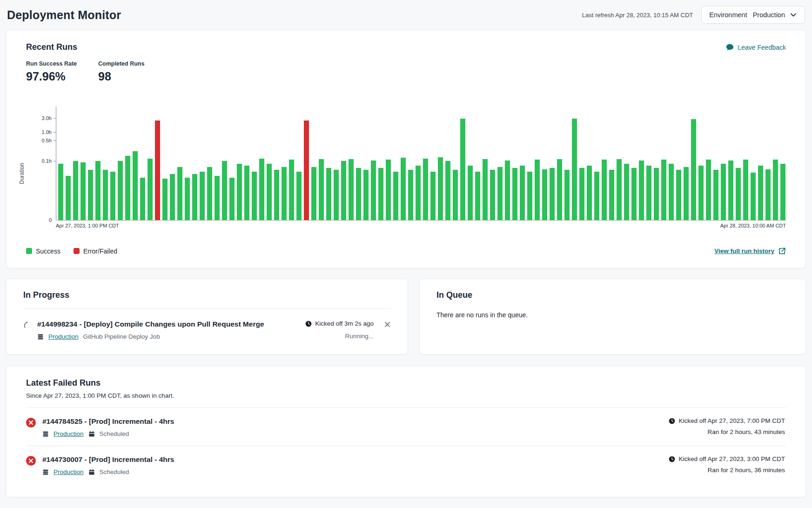 The image size is (812, 508). I want to click on environment-dropdown: Environment Production, so click(753, 15).